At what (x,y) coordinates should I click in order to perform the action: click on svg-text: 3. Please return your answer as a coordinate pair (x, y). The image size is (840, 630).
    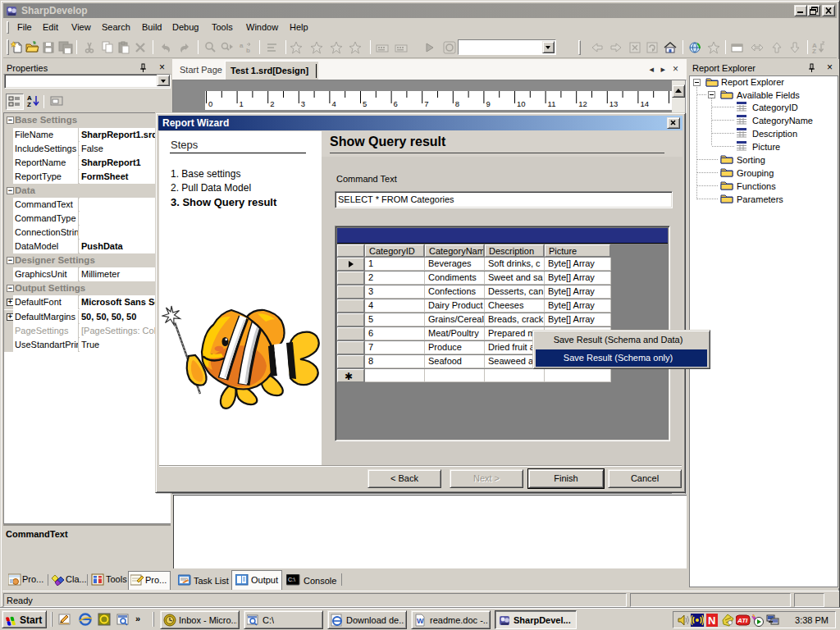
    Looking at the image, I should click on (304, 103).